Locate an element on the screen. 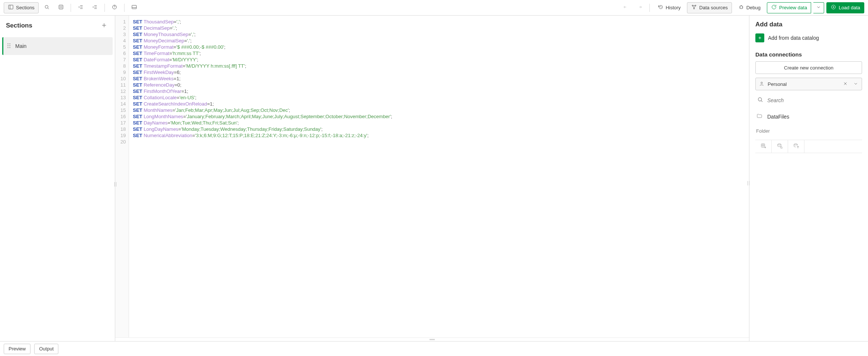 The height and width of the screenshot is (356, 868). debug-button: Debug is located at coordinates (749, 8).